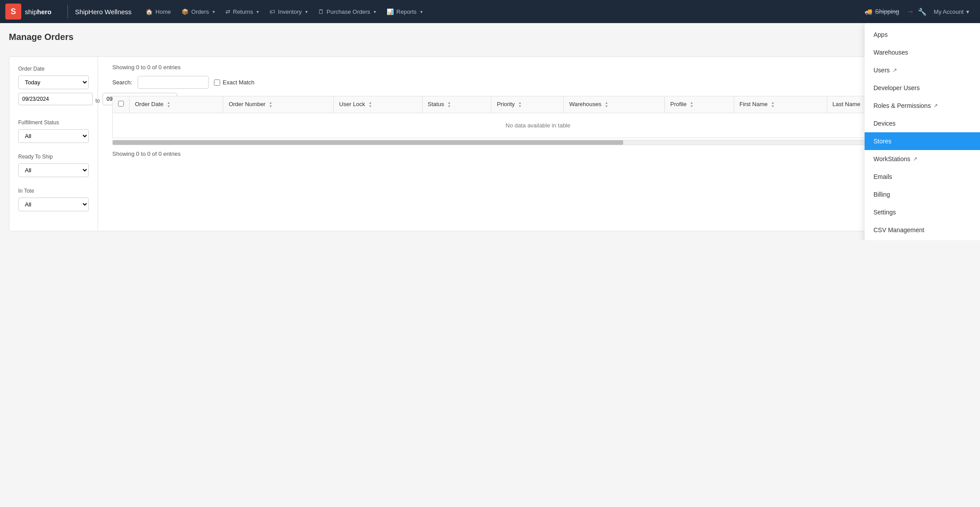 This screenshot has height=507, width=980. I want to click on dropdown-item-warehouses: Warehouses, so click(922, 52).